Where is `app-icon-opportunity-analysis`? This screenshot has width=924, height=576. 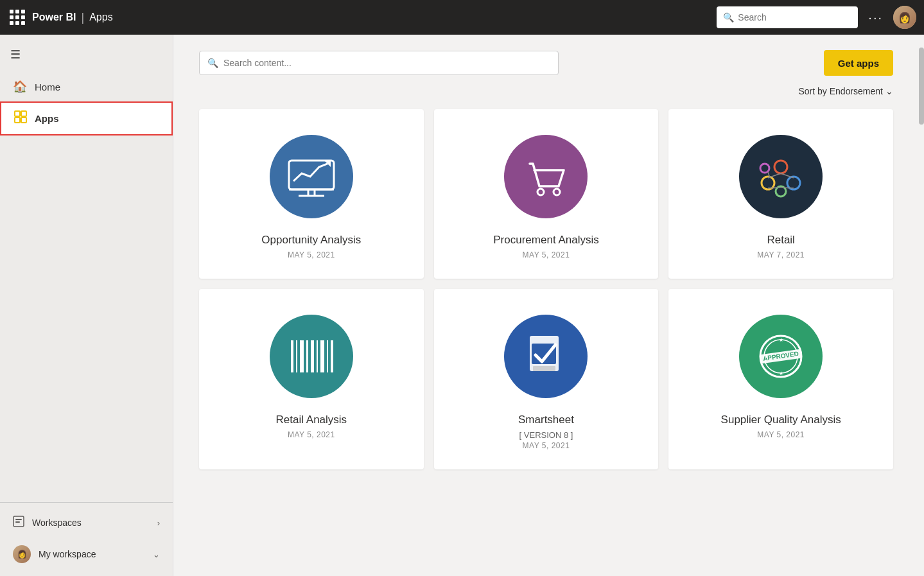
app-icon-opportunity-analysis is located at coordinates (311, 177).